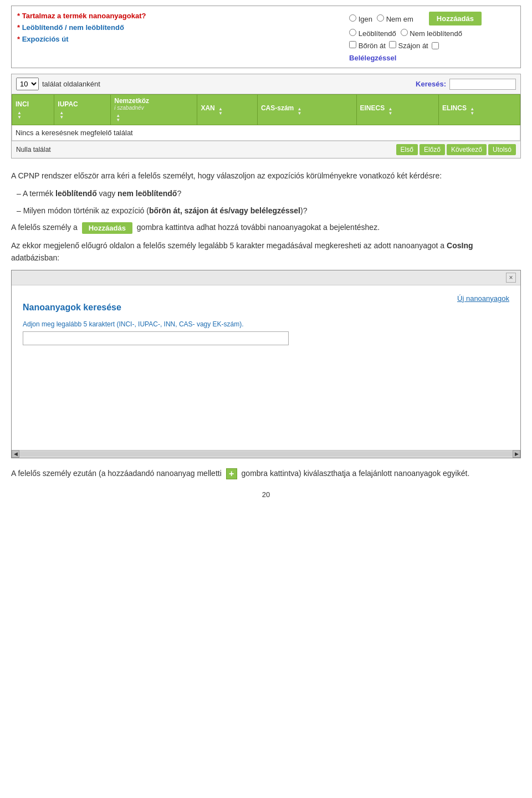 The image size is (532, 798). Describe the element at coordinates (266, 473) in the screenshot. I see `bottom-para: A felelős személy ezután (a hozzáadandó …` at that location.